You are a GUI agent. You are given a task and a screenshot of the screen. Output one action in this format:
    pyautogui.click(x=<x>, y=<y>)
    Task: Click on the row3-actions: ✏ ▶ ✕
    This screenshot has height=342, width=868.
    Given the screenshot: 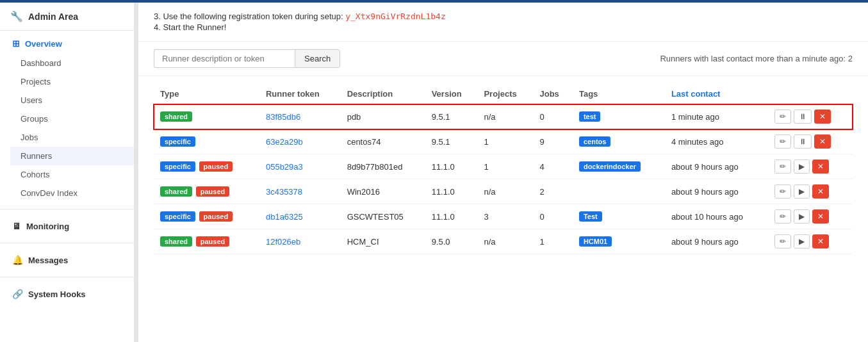 What is the action you would take?
    pyautogui.click(x=810, y=167)
    